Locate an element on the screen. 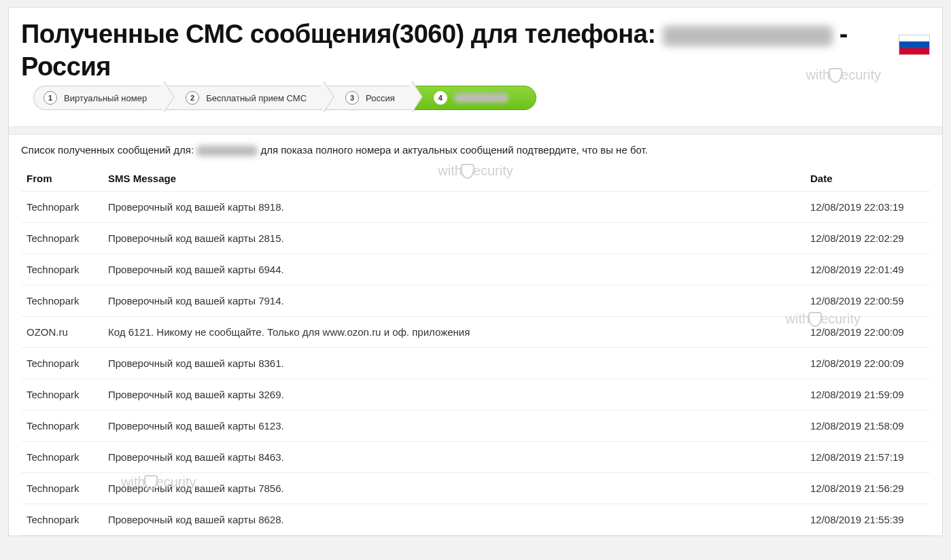  cell-message: Проверочный код вашей карты 8918. is located at coordinates (455, 207).